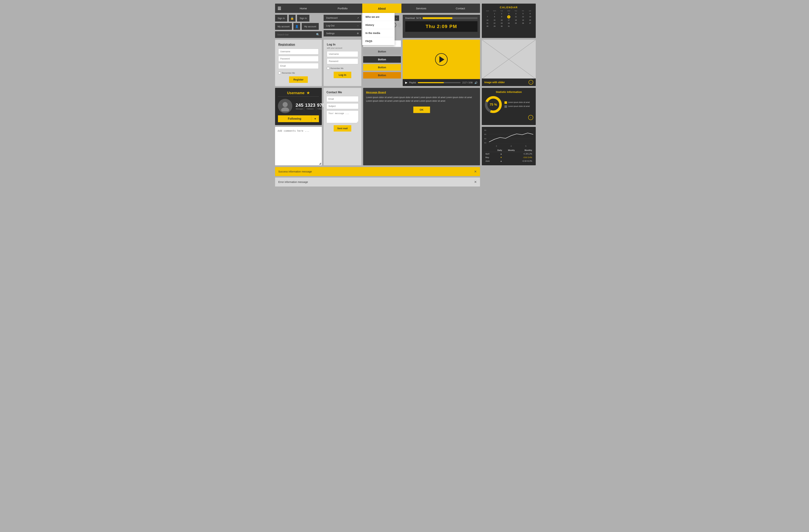 Image resolution: width=809 pixels, height=532 pixels. What do you see at coordinates (441, 63) in the screenshot?
I see `video-player: ▶ Playlist 2:17 / 3:56 🔊` at bounding box center [441, 63].